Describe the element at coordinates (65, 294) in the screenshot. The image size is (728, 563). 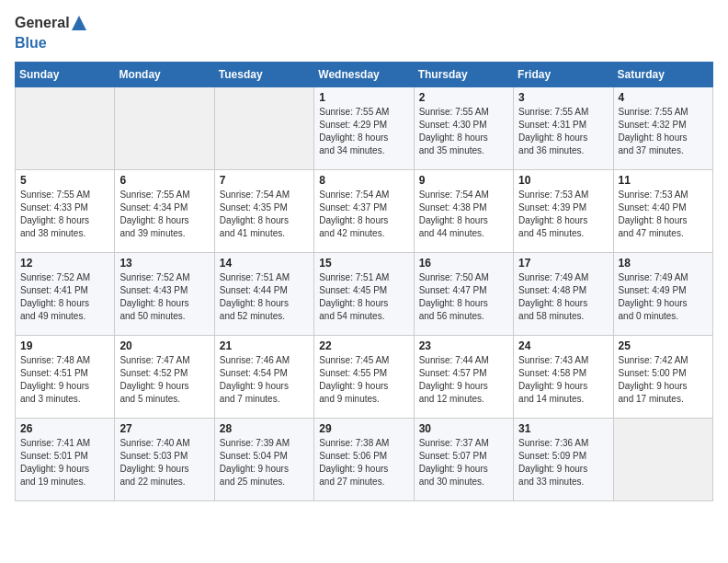
I see `calendar-cell: 12Sunrise: 7:52 AM Sunset: 4:41 PM Dayli…` at that location.